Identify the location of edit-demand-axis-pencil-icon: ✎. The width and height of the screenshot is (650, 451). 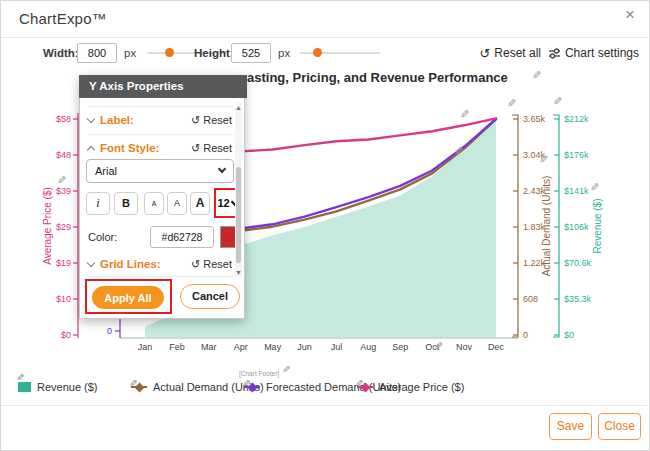
(512, 104).